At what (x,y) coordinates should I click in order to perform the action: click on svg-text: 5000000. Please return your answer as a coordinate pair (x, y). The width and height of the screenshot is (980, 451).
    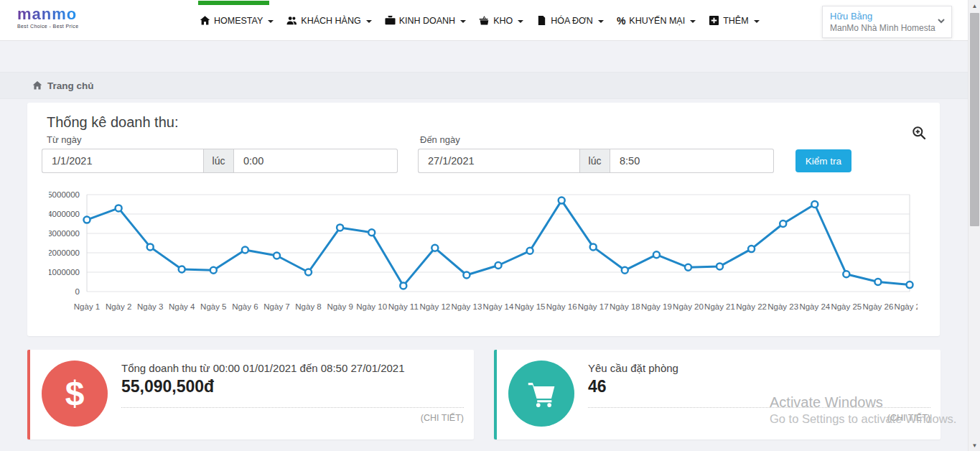
    Looking at the image, I should click on (65, 195).